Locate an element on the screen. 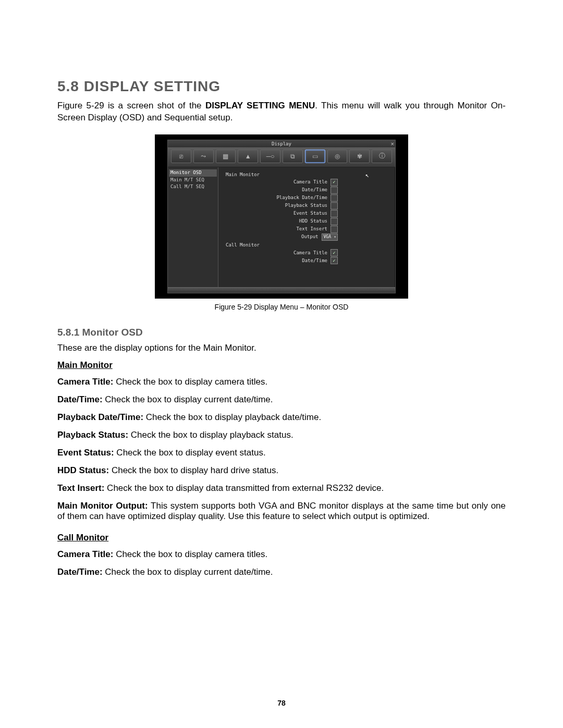  figure-caption: Figure 5-29 Display Menu – Monitor OSD is located at coordinates (282, 307).